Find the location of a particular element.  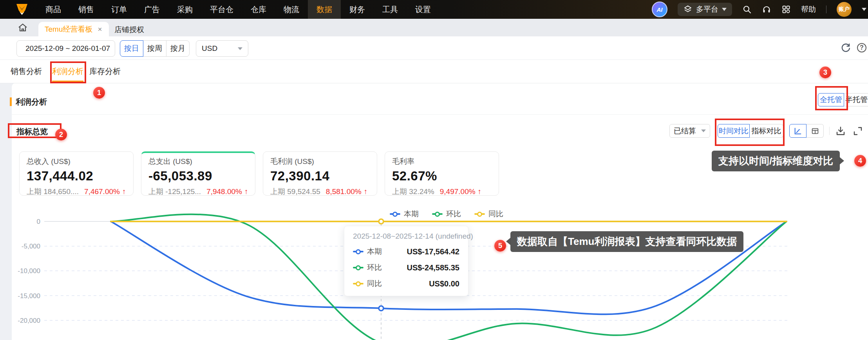

scope-semi-managed-button: 半托管 is located at coordinates (856, 100).